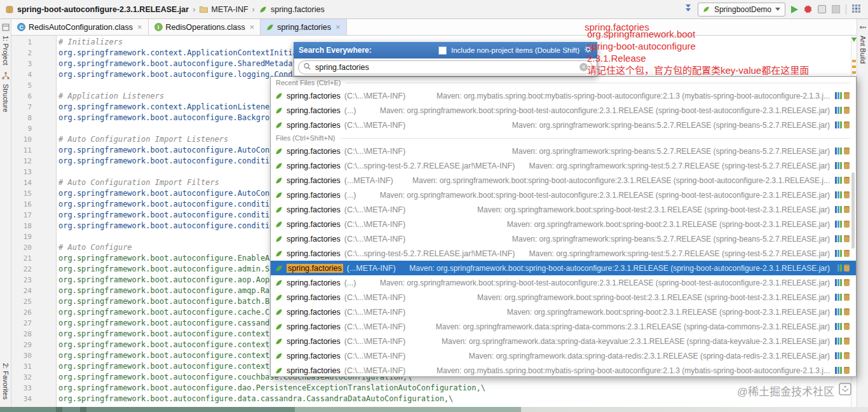  Describe the element at coordinates (445, 67) in the screenshot. I see `search-box: ×` at that location.